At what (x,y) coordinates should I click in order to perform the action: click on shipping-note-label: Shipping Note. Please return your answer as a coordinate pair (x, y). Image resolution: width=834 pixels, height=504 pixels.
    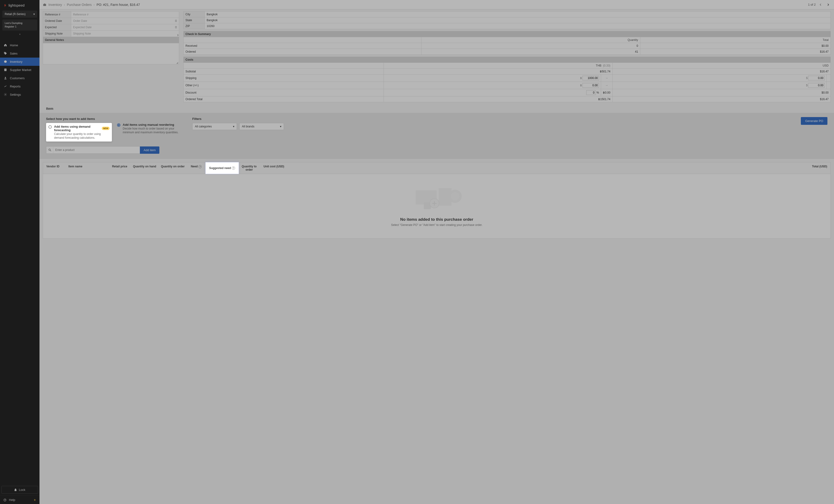
    Looking at the image, I should click on (57, 34).